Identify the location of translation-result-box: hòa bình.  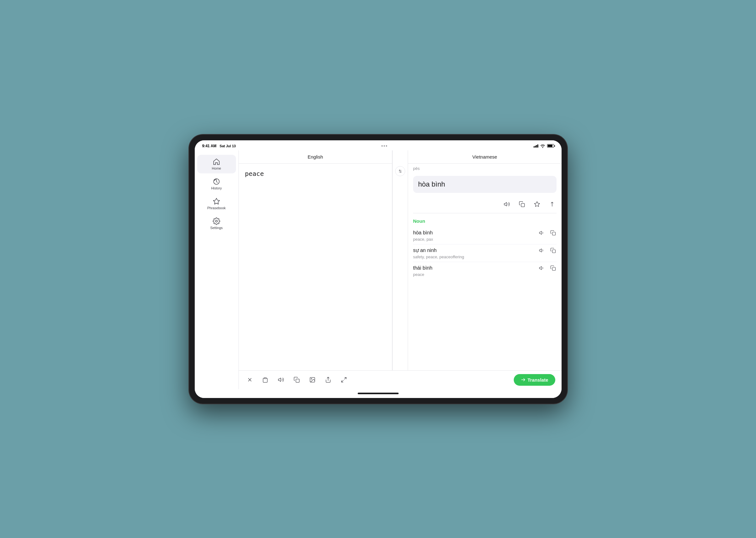
(485, 184).